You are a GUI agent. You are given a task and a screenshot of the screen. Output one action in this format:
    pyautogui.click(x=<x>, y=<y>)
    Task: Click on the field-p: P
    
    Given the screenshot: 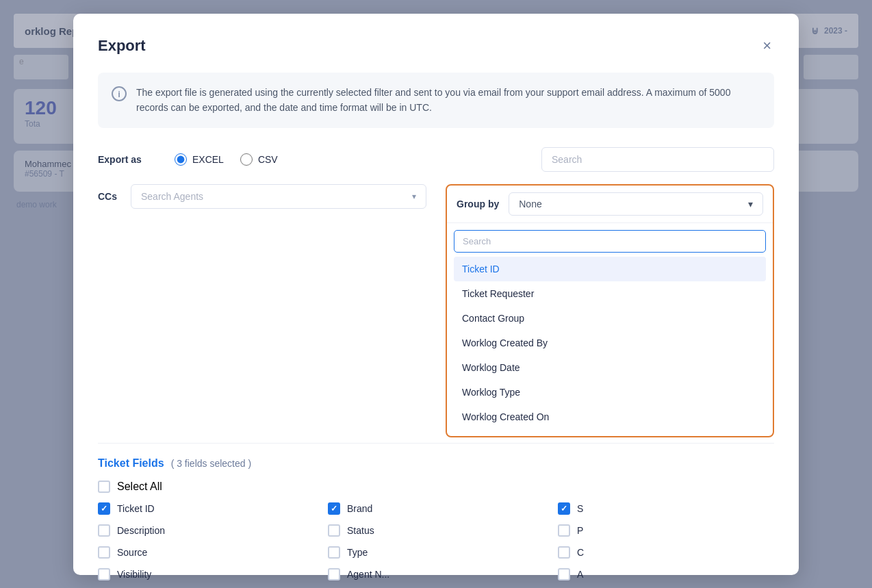 What is the action you would take?
    pyautogui.click(x=666, y=531)
    